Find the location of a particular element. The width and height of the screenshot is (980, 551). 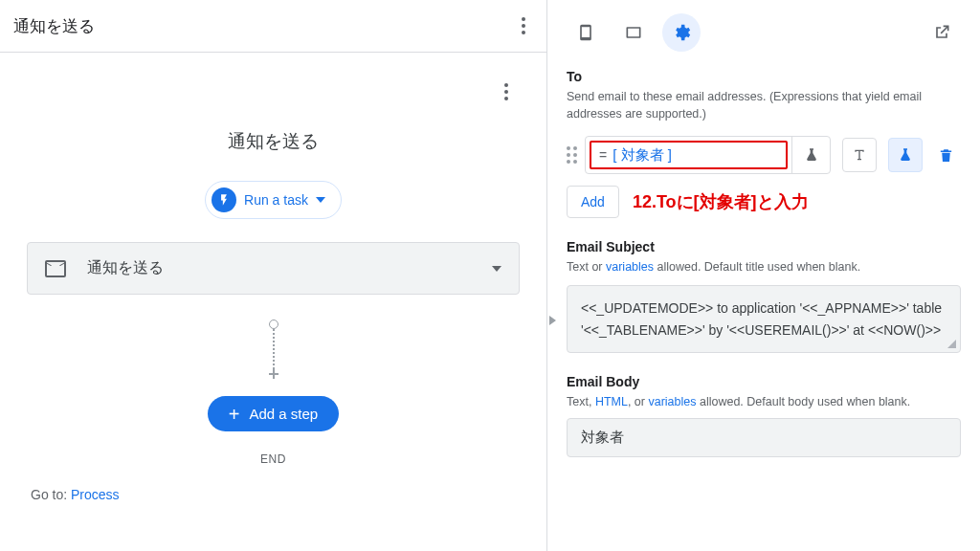

equals-prefix: = is located at coordinates (603, 155).